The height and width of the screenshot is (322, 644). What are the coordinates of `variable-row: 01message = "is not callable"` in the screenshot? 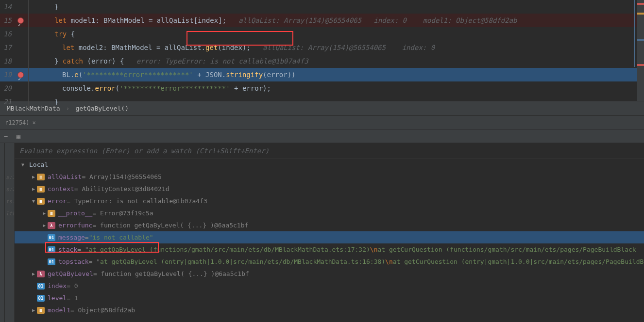 It's located at (329, 238).